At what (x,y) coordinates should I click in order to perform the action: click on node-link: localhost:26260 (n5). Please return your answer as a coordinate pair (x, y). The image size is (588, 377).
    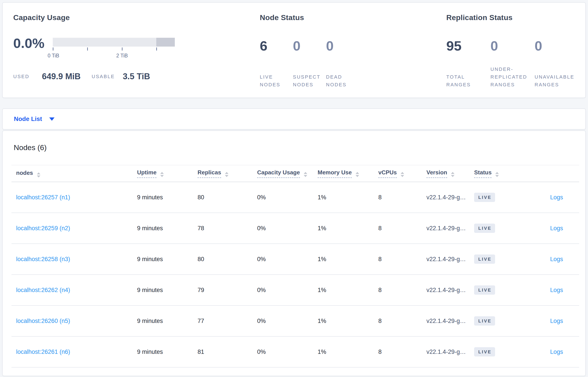
    Looking at the image, I should click on (43, 321).